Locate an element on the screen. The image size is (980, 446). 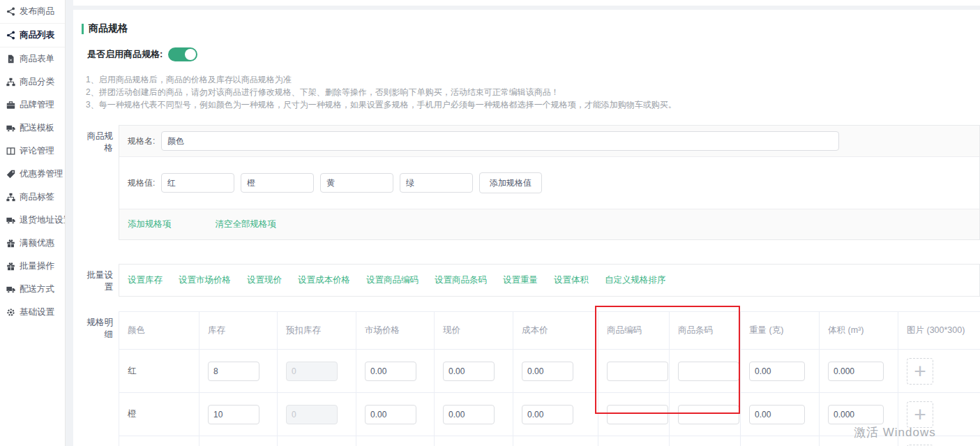
file-icon is located at coordinates (11, 59).